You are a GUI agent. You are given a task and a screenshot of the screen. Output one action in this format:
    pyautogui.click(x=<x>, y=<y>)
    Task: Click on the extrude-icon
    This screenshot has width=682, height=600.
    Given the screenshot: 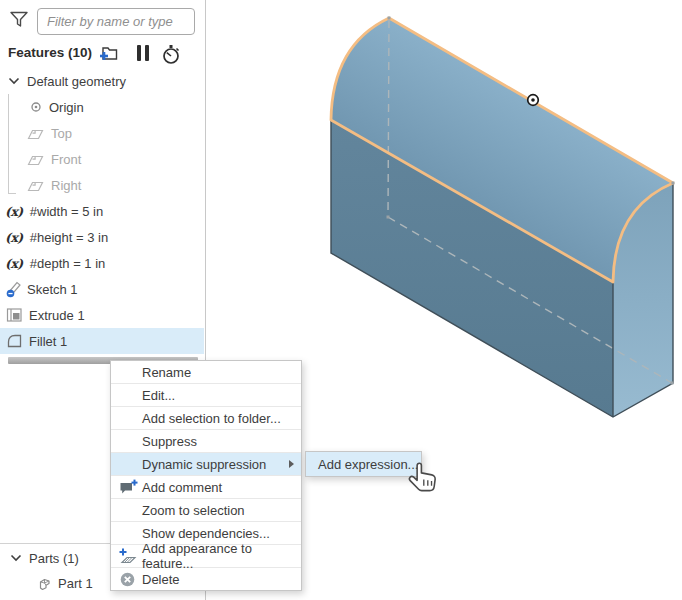 What is the action you would take?
    pyautogui.click(x=14, y=315)
    